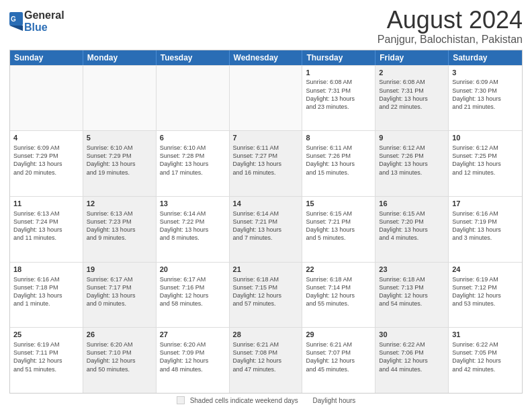  Describe the element at coordinates (485, 230) in the screenshot. I see `cal-cell-r2c6: 17Sunrise: 6:16 AM Sunset: 7:19 PM Dayli…` at that location.